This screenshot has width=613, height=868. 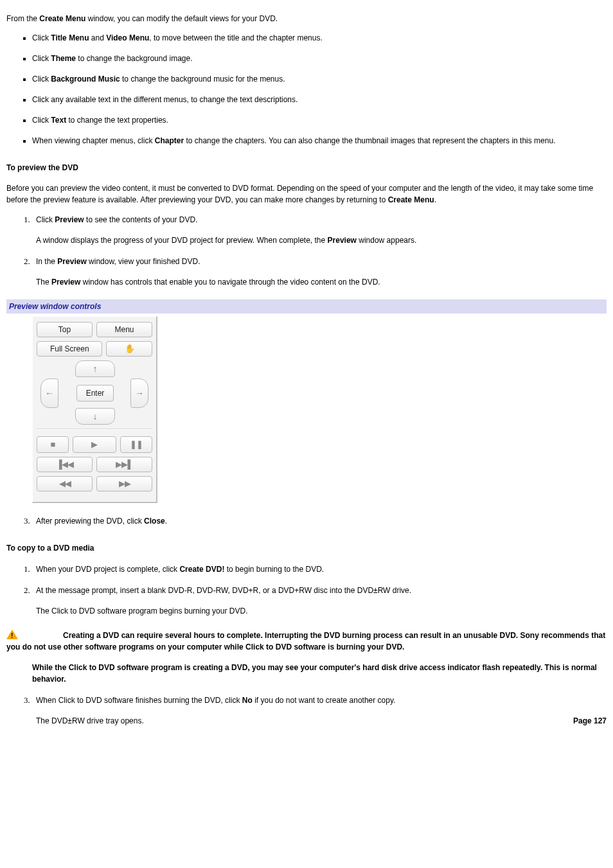 What do you see at coordinates (319, 520) in the screenshot?
I see `step-3: After previewing the DVD, click Close.` at bounding box center [319, 520].